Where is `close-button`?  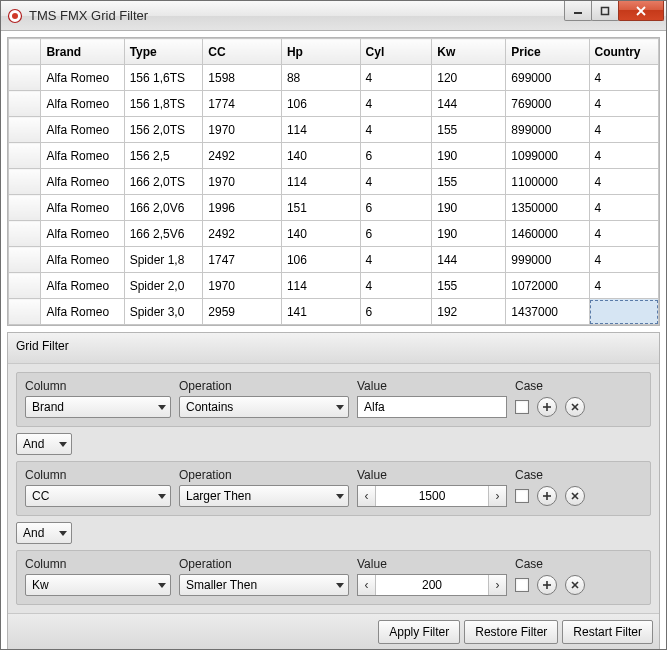
close-button is located at coordinates (641, 11).